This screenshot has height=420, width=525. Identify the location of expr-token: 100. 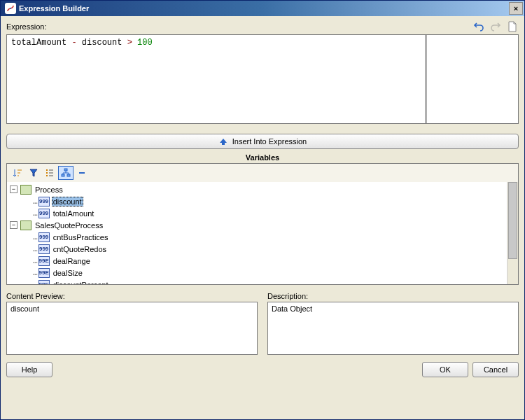
(145, 43).